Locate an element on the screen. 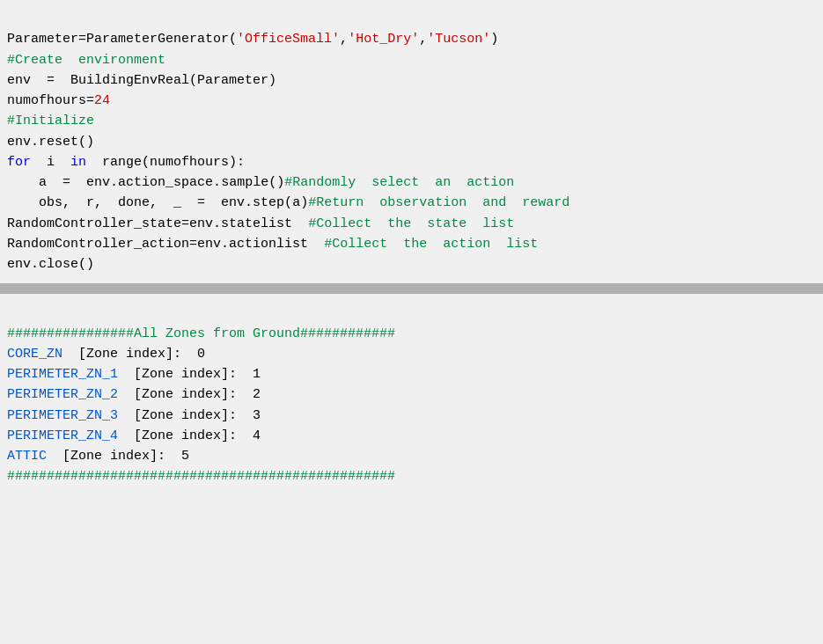 The width and height of the screenshot is (823, 644). output-line-4: PERIMETER_ZN_2 [Zone index]: 2 is located at coordinates (134, 394).